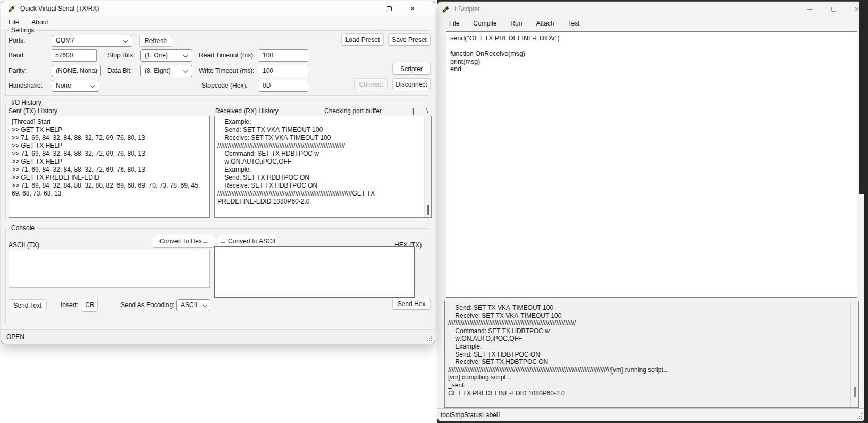 This screenshot has width=868, height=423. What do you see at coordinates (427, 167) in the screenshot?
I see `rx-history-scrollbar` at bounding box center [427, 167].